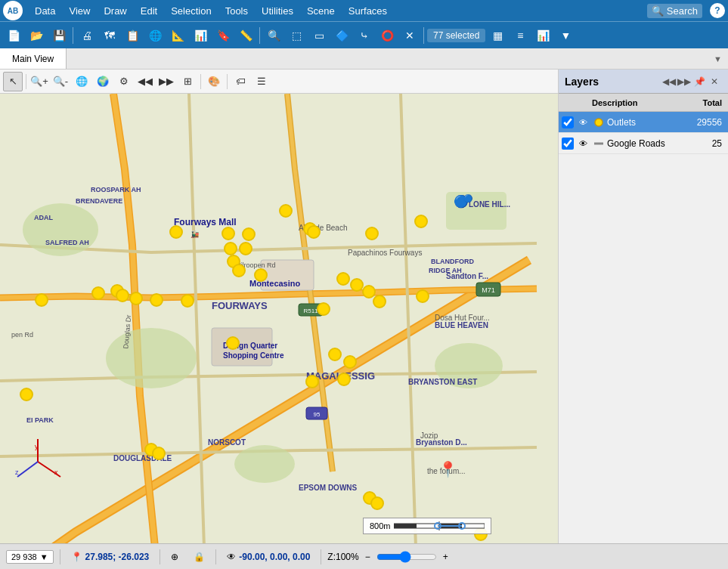 The width and height of the screenshot is (728, 569). What do you see at coordinates (200, 36) in the screenshot?
I see `chart-button: 📊` at bounding box center [200, 36].